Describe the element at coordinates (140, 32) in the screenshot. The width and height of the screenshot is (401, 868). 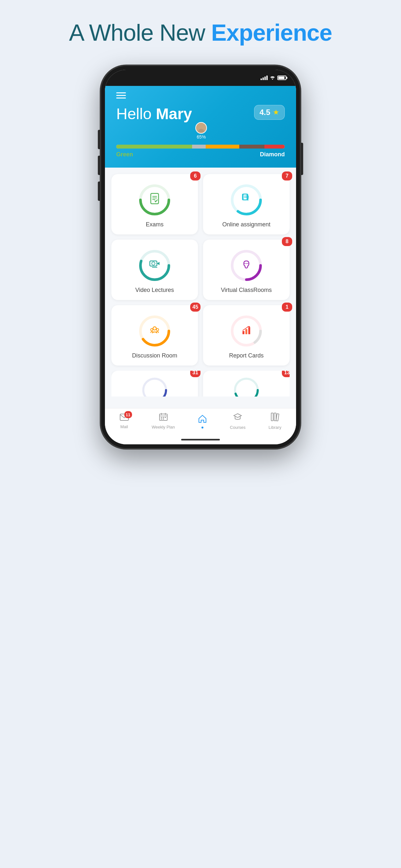
I see `headline-prefix: A Whole New` at that location.